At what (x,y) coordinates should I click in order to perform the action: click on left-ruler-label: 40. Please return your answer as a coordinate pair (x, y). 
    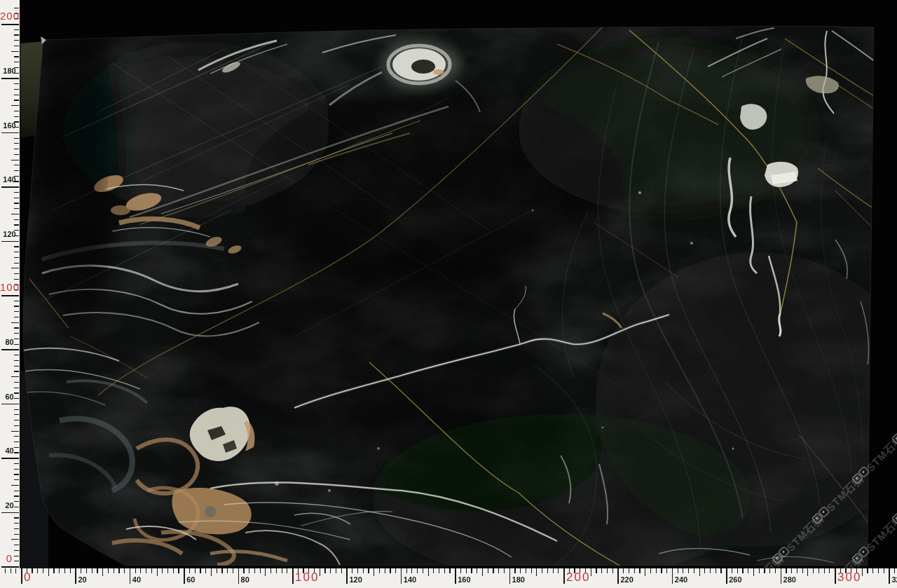
    Looking at the image, I should click on (10, 451).